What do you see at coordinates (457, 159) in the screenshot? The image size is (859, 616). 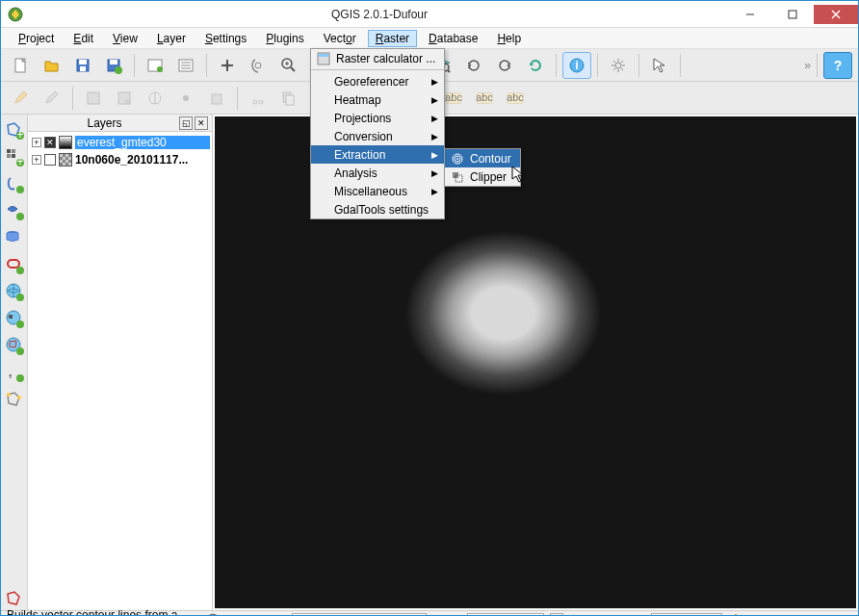 I see `contour-icon` at bounding box center [457, 159].